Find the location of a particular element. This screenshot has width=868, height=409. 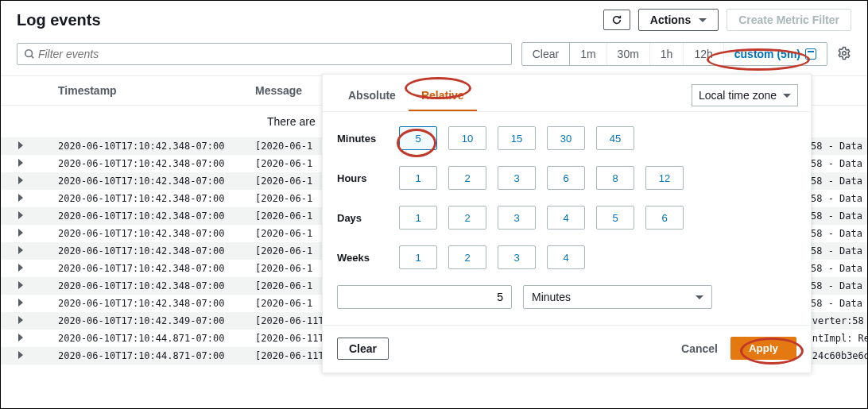

cell-timestamp: 2020-06-10T17:10:44.871-07:00 is located at coordinates (148, 338).